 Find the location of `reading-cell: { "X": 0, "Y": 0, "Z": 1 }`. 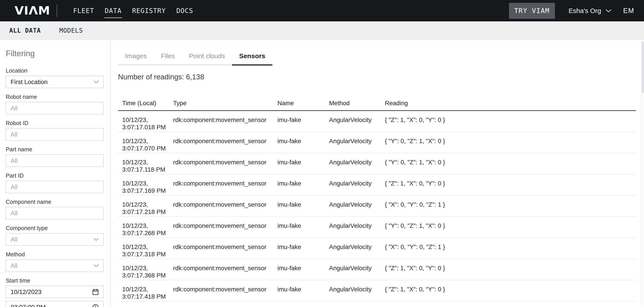

reading-cell: { "X": 0, "Y": 0, "Z": 1 } is located at coordinates (510, 206).